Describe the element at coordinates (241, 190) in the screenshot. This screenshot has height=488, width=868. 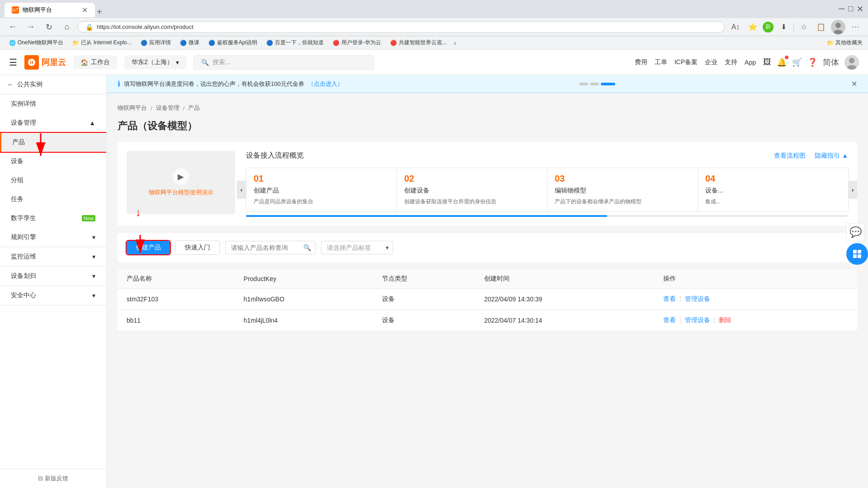
I see `flow-prev-arrow: ‹` at that location.